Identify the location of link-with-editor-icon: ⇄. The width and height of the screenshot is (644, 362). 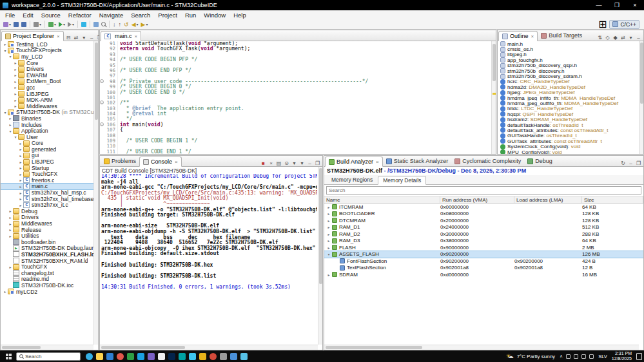
(76, 37).